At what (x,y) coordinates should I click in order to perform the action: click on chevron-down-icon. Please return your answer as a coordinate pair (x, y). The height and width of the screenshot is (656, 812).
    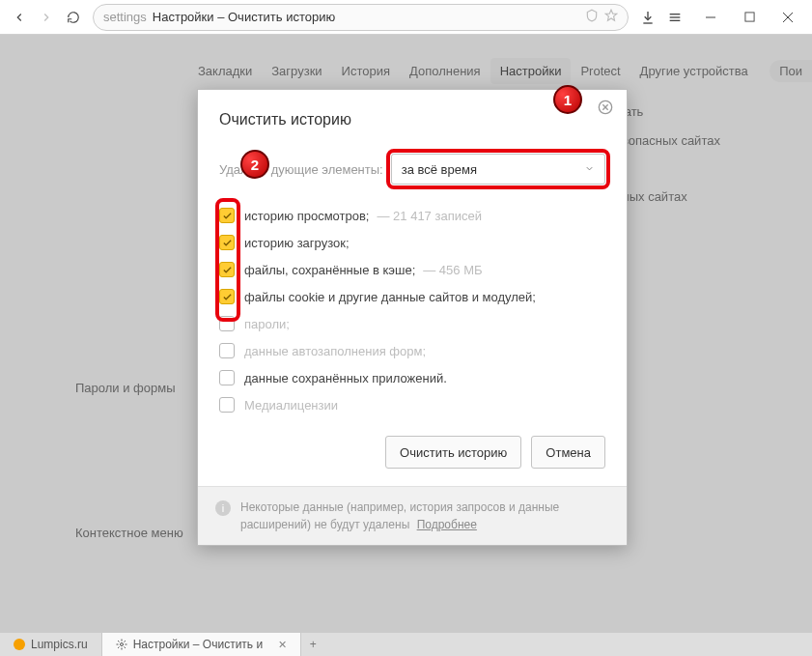
    Looking at the image, I should click on (589, 170).